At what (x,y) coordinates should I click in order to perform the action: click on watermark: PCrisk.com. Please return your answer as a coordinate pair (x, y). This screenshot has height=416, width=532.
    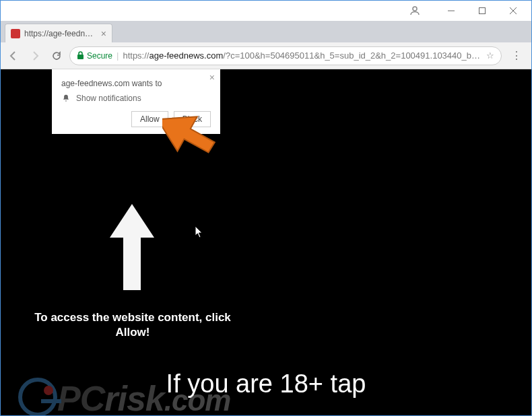
    Looking at the image, I should click on (124, 396).